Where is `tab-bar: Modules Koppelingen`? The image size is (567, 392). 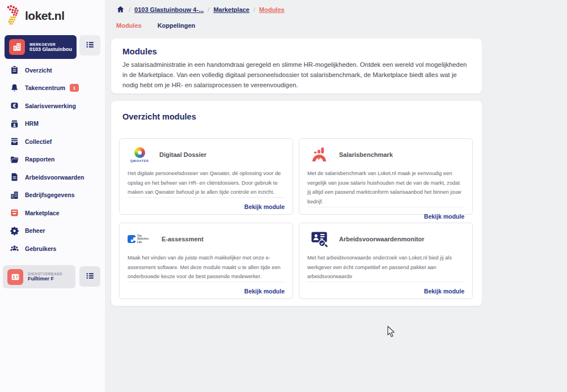 tab-bar: Modules Koppelingen is located at coordinates (155, 25).